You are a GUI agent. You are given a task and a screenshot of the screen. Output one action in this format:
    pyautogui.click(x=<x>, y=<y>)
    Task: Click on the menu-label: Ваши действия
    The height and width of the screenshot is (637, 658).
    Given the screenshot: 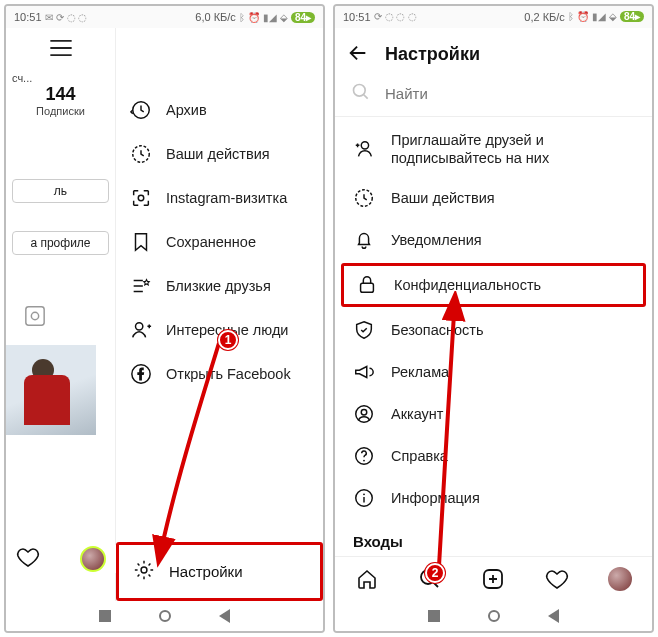 What is the action you would take?
    pyautogui.click(x=218, y=154)
    